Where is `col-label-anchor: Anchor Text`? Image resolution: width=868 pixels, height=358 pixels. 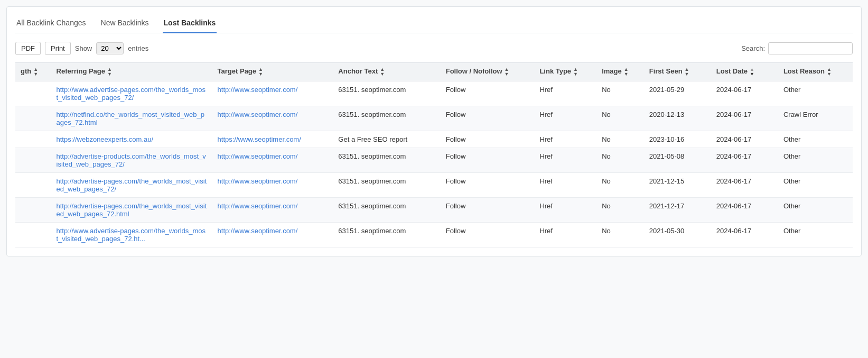 col-label-anchor: Anchor Text is located at coordinates (358, 71).